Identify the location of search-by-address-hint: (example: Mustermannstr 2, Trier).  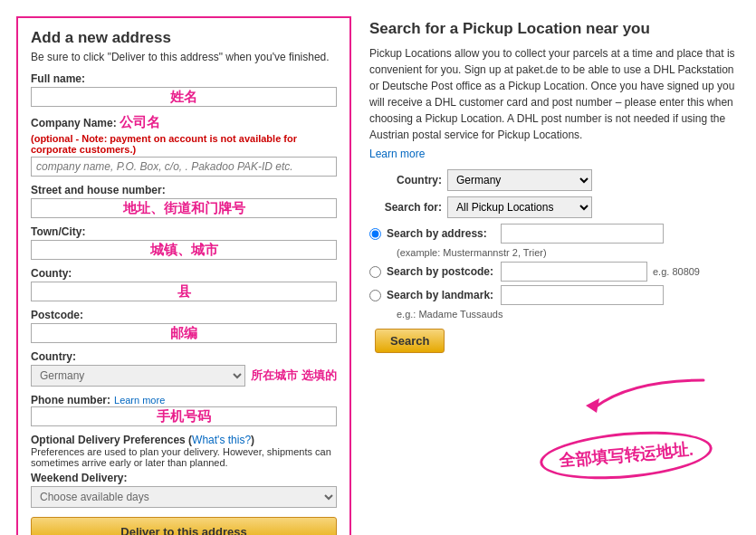
(569, 253).